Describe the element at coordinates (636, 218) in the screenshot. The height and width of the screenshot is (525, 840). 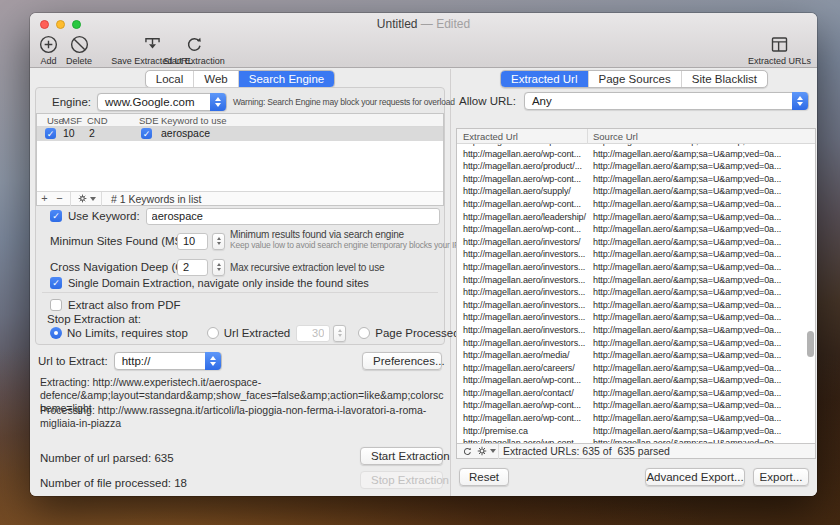
I see `table-row: http://magellan.aero/leadership/ http://…` at that location.